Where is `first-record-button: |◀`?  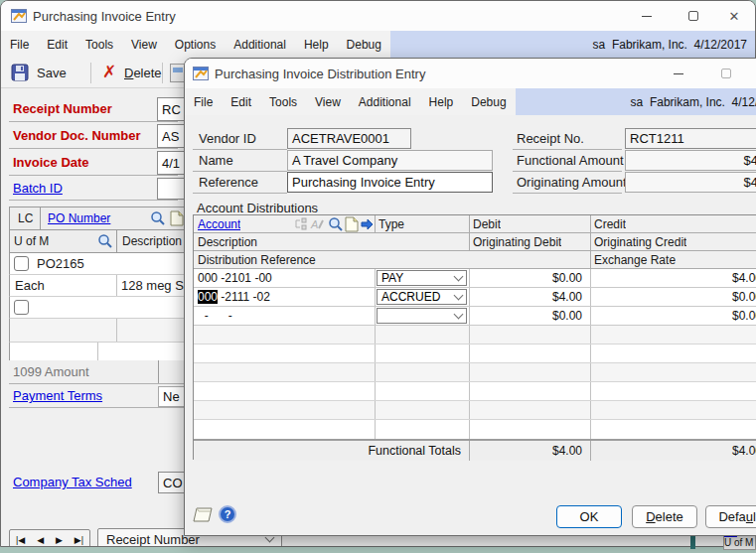 first-record-button: |◀ is located at coordinates (20, 540).